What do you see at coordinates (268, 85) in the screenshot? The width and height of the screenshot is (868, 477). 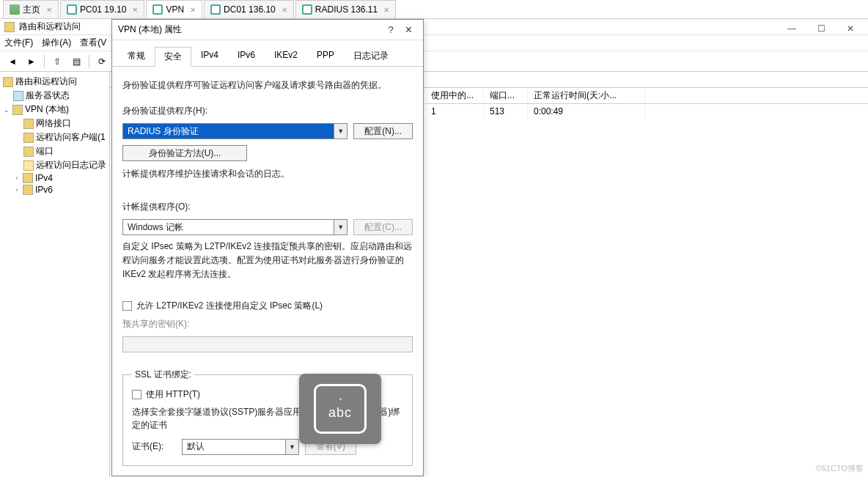 I see `intro-text: 身份验证提供程序可验证远程访问客户端及请求拨号路由器的凭据。` at bounding box center [268, 85].